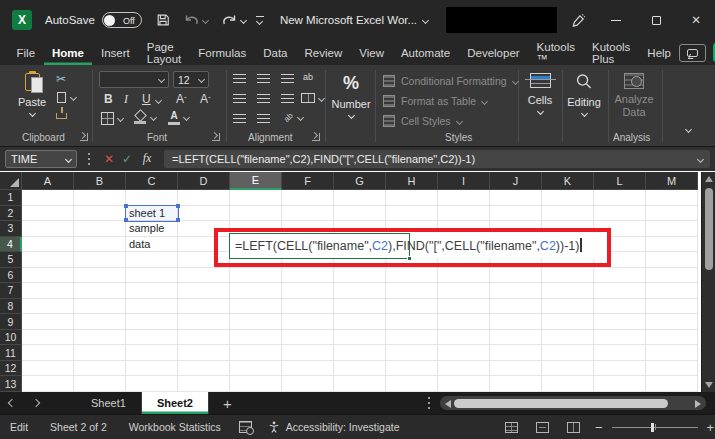 This screenshot has width=715, height=439. Describe the element at coordinates (100, 229) in the screenshot. I see `cell-B3` at that location.